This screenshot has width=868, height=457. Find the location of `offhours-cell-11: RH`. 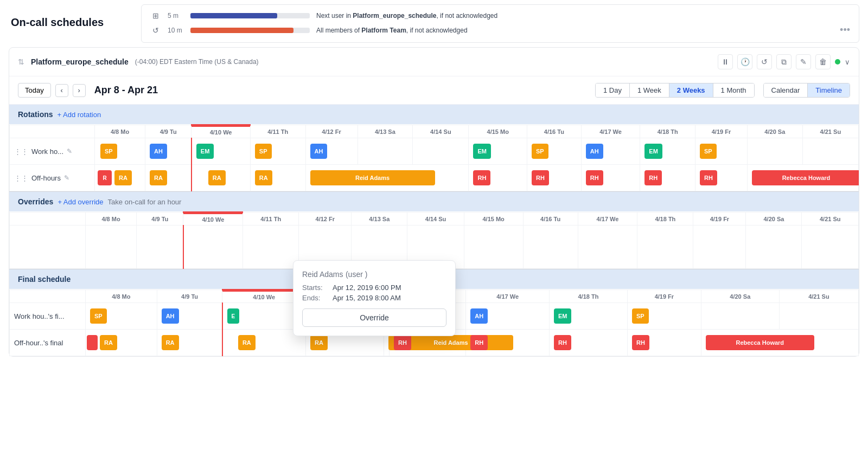

offhours-cell-11: RH is located at coordinates (722, 178).